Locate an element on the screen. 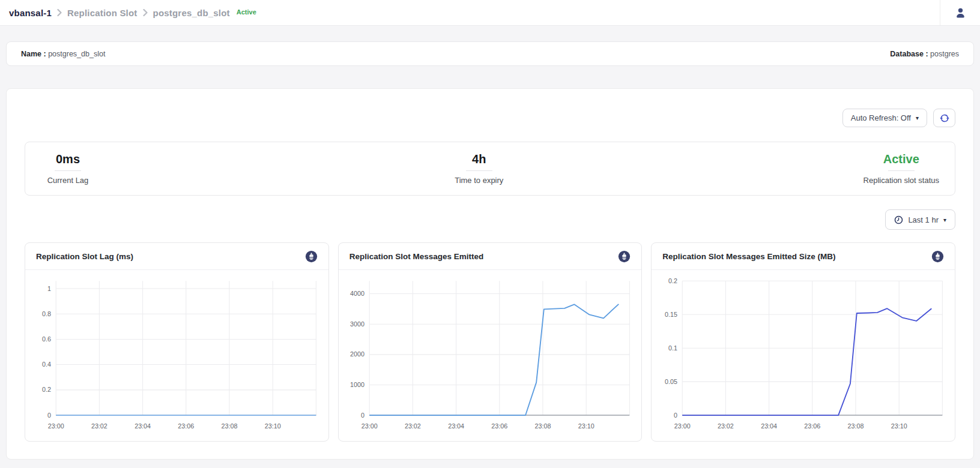 Image resolution: width=980 pixels, height=468 pixels. svg-text: 4000 is located at coordinates (357, 293).